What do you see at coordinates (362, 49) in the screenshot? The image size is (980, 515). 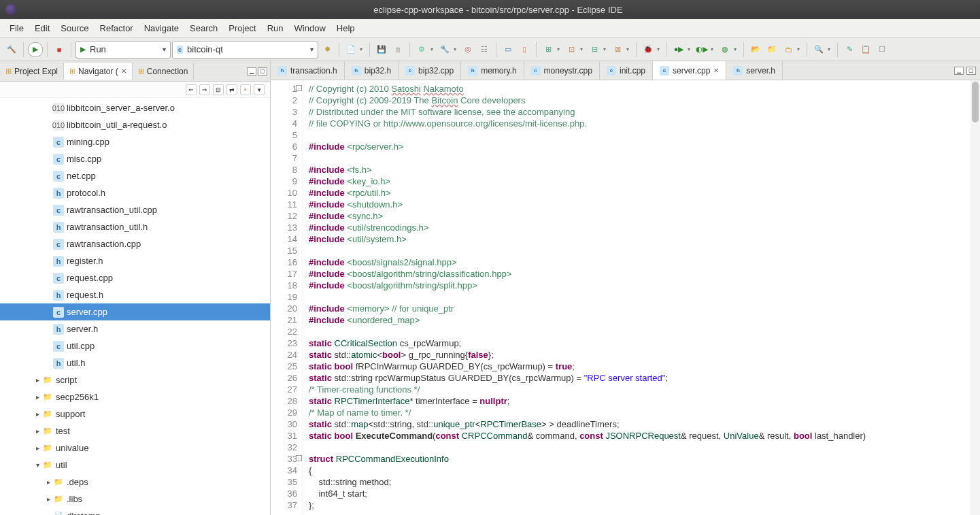 I see `dropdown-icon: ▾` at bounding box center [362, 49].